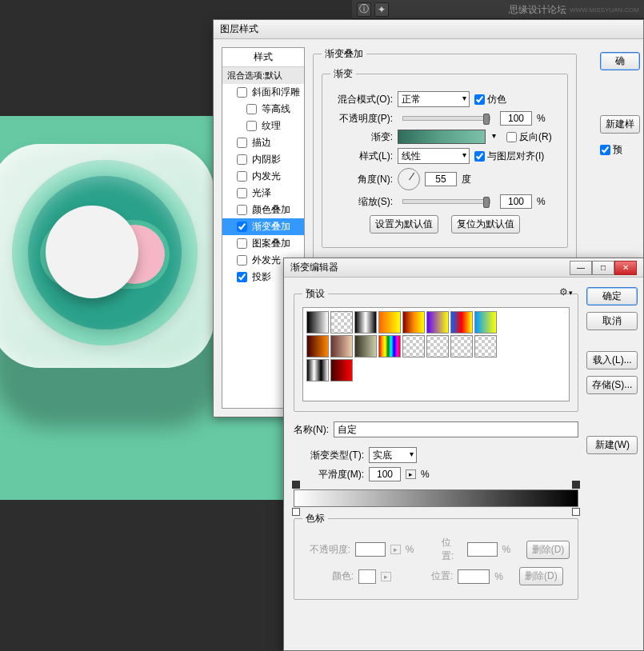 This screenshot has width=644, height=651. I want to click on make-default-button: 设置为默认值, so click(404, 224).